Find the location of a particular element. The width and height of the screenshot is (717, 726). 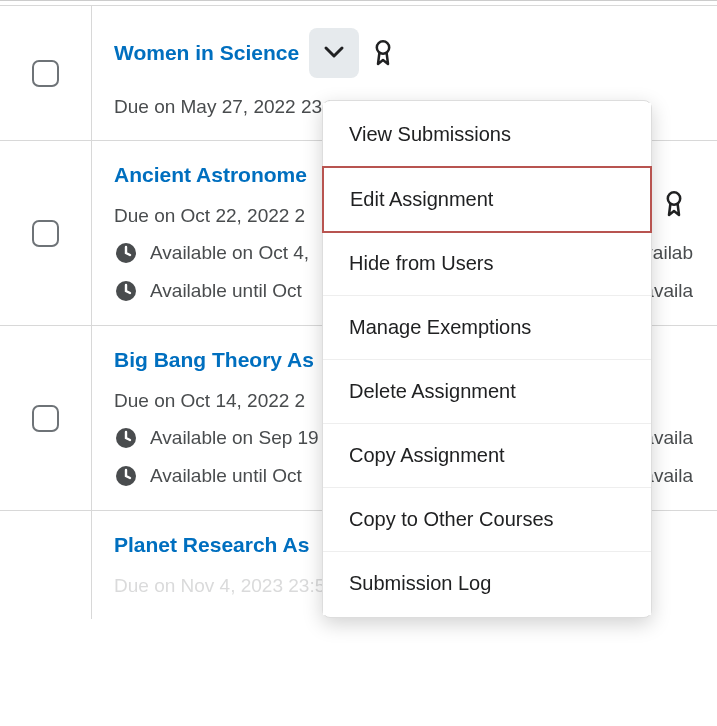

menu-item-edit-assignment: Edit Assignment is located at coordinates (487, 200).